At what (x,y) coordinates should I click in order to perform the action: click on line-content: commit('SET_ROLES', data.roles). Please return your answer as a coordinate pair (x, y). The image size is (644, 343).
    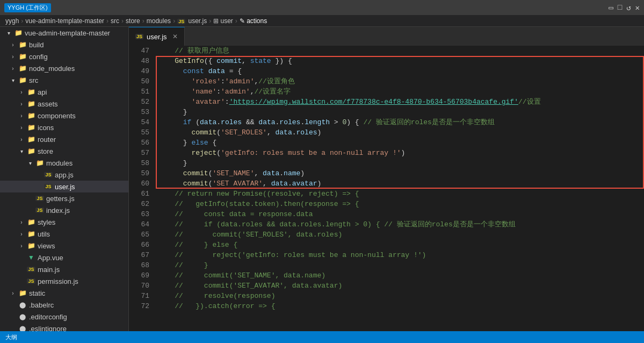
    Looking at the image, I should click on (400, 132).